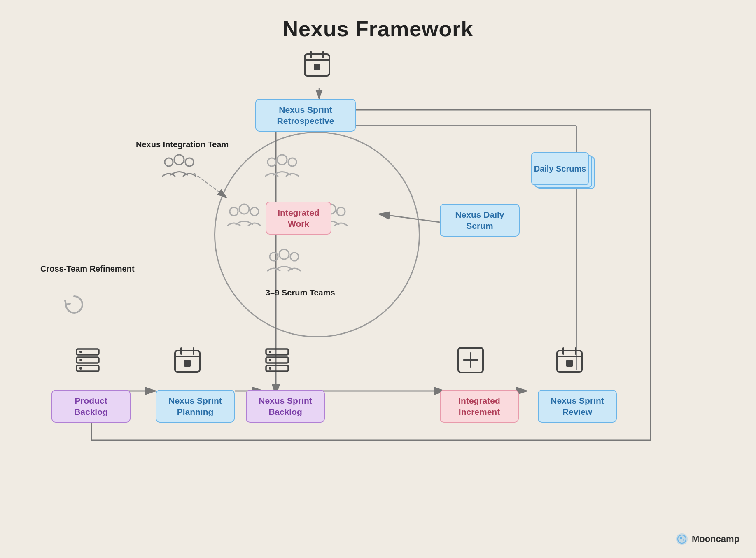  I want to click on people-group-icon, so click(179, 168).